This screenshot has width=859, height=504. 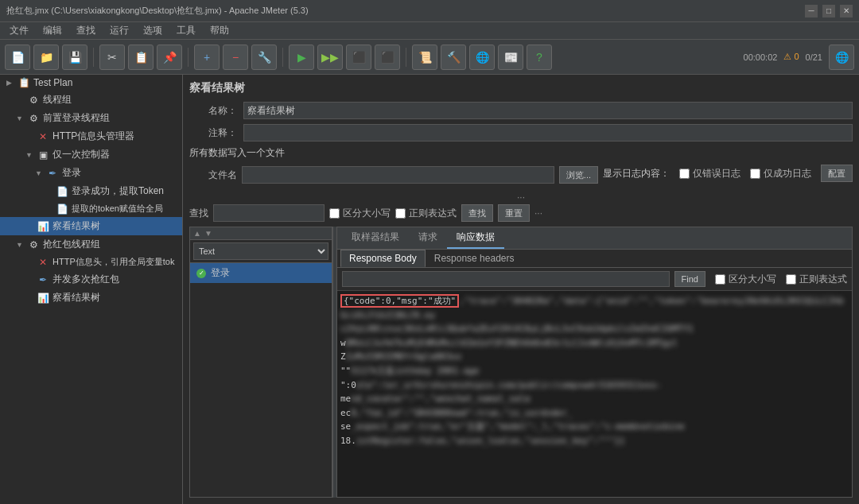 What do you see at coordinates (595, 399) in the screenshot?
I see `response-line-7: mend_vavatar":"","weechat_namal_sala` at bounding box center [595, 399].